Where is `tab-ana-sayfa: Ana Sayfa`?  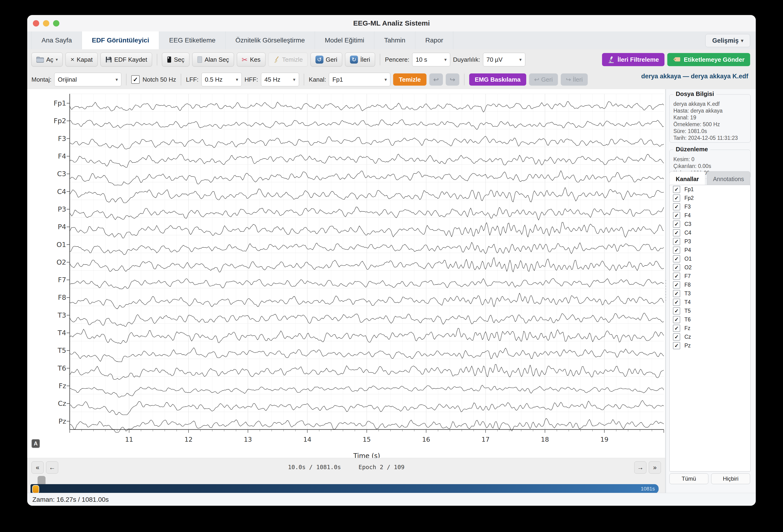 tab-ana-sayfa: Ana Sayfa is located at coordinates (57, 40).